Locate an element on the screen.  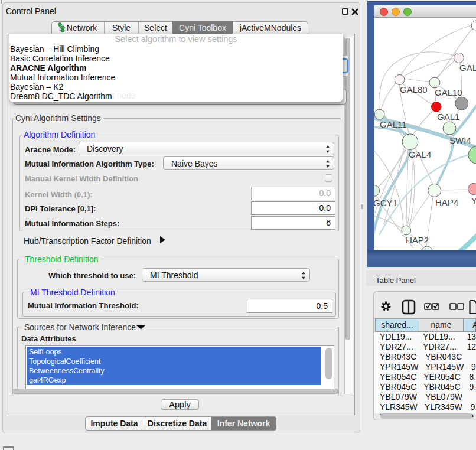
svg-text: HAP2 is located at coordinates (417, 240).